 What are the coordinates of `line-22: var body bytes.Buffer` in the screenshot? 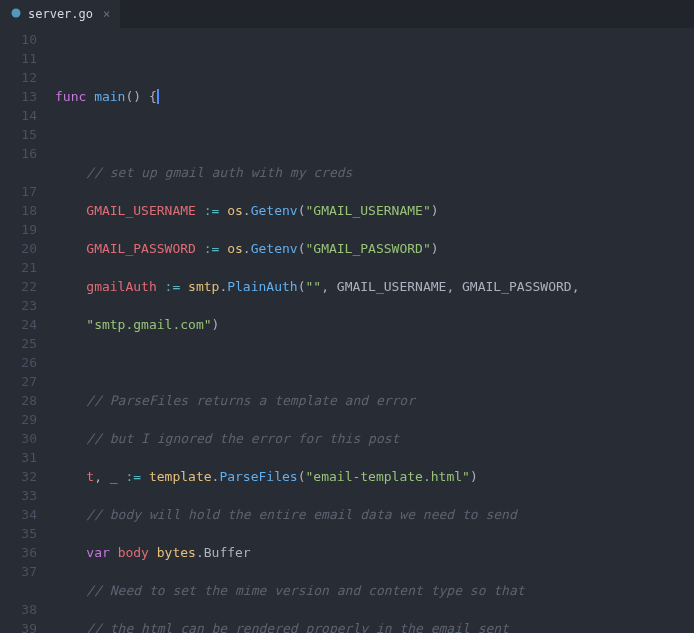 It's located at (374, 552).